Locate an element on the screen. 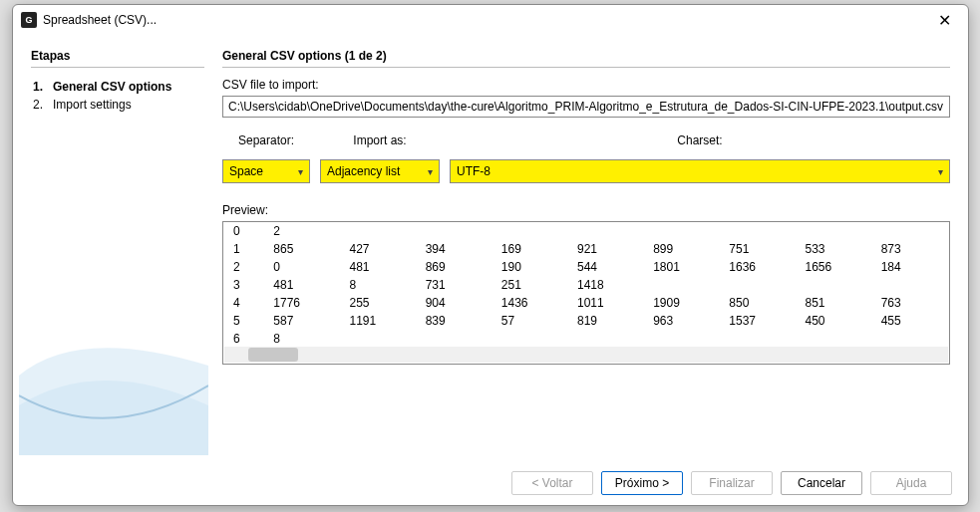 This screenshot has height=512, width=980. step-2: 2. Import settings is located at coordinates (118, 105).